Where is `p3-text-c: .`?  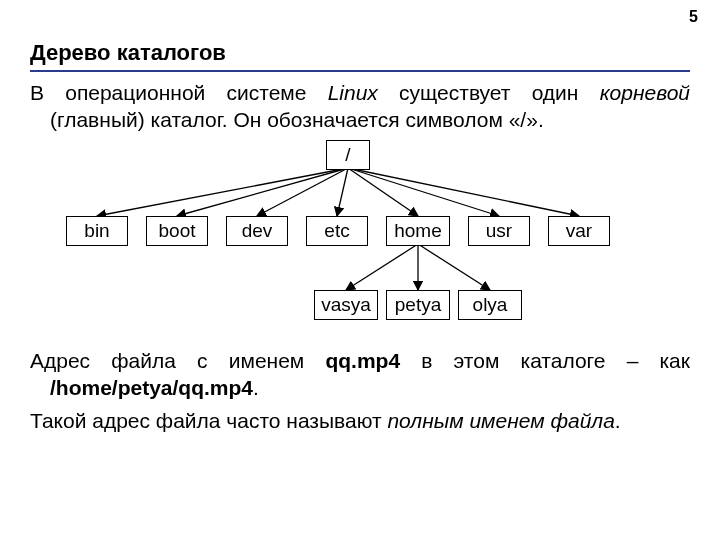
p3-text-c: . is located at coordinates (618, 420).